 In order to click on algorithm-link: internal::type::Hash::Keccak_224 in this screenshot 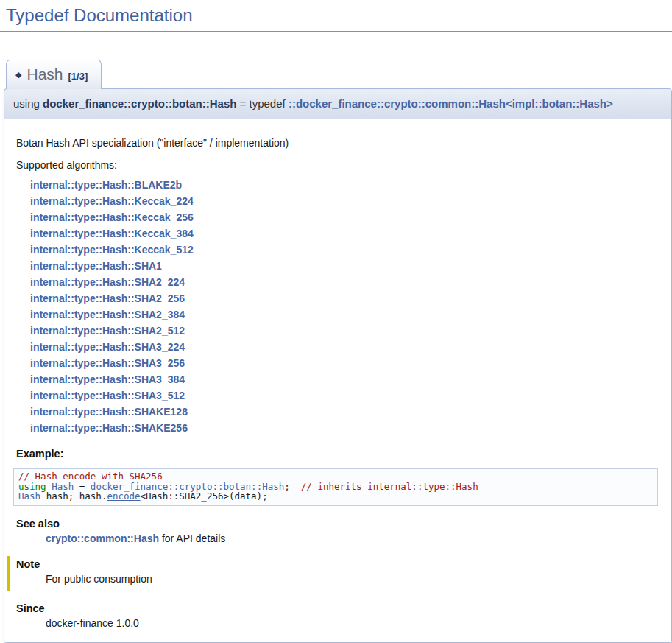, I will do `click(346, 201)`.